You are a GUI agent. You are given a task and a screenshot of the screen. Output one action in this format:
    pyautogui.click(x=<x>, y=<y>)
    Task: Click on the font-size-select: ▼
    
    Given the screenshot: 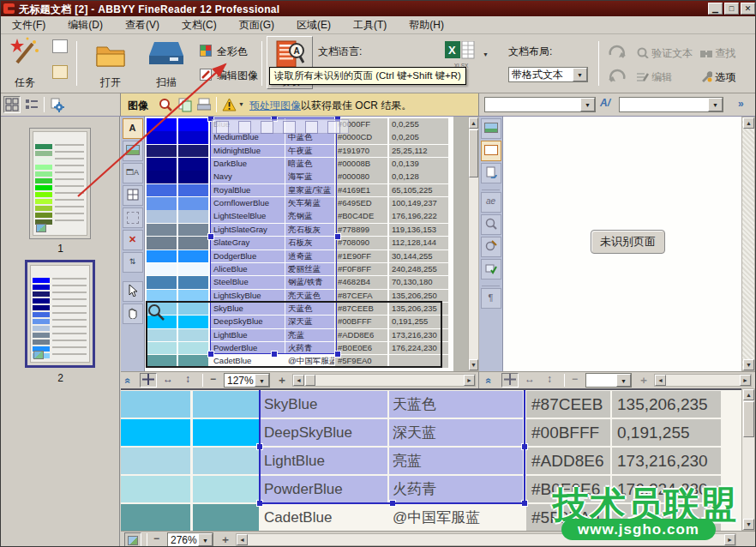 What is the action you would take?
    pyautogui.click(x=671, y=105)
    